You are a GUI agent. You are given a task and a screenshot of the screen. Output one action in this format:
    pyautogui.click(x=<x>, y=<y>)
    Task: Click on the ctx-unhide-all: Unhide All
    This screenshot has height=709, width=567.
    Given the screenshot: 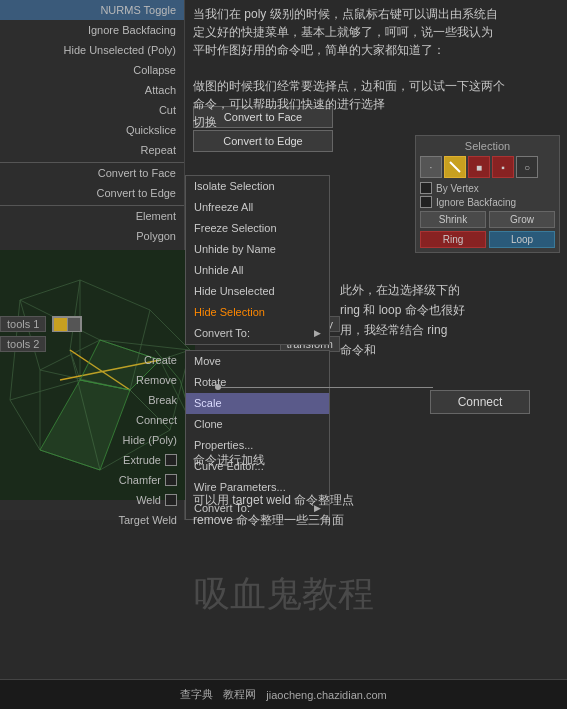 What is the action you would take?
    pyautogui.click(x=258, y=270)
    